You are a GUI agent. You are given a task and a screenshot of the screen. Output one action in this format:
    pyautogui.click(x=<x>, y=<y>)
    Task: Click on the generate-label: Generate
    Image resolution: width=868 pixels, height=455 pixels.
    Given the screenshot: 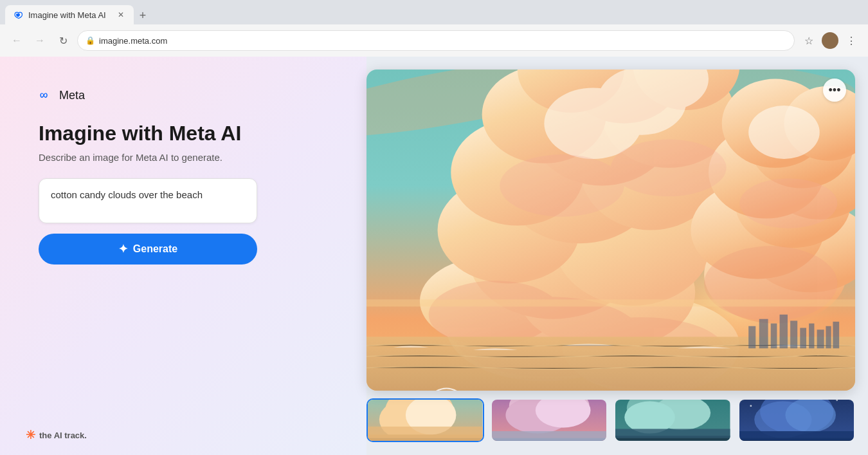 What is the action you would take?
    pyautogui.click(x=156, y=249)
    